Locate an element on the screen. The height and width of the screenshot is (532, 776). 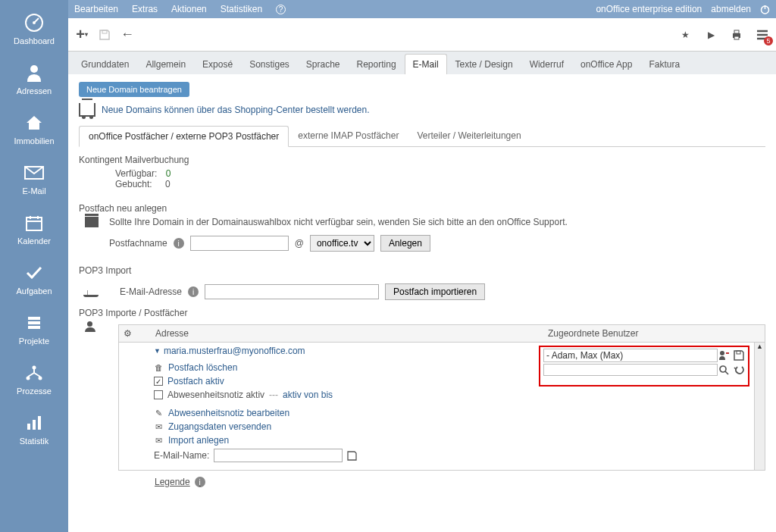
sidebar-projekte: Projekte is located at coordinates (34, 330).